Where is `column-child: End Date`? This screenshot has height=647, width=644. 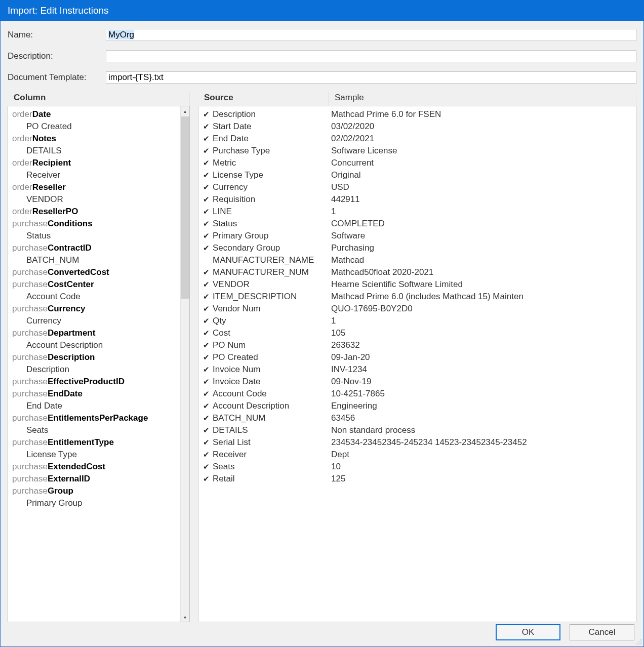
column-child: End Date is located at coordinates (100, 406).